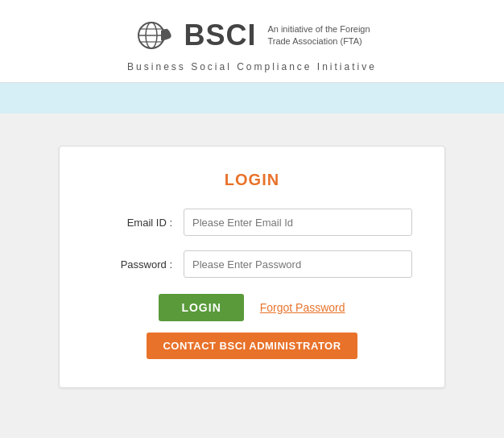  I want to click on logo-icon, so click(155, 35).